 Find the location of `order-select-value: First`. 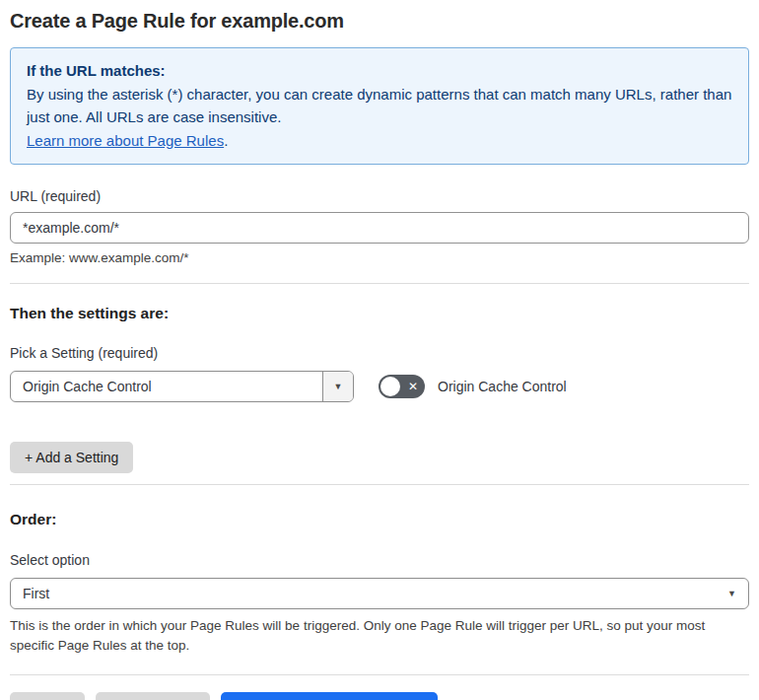

order-select-value: First is located at coordinates (35, 594).